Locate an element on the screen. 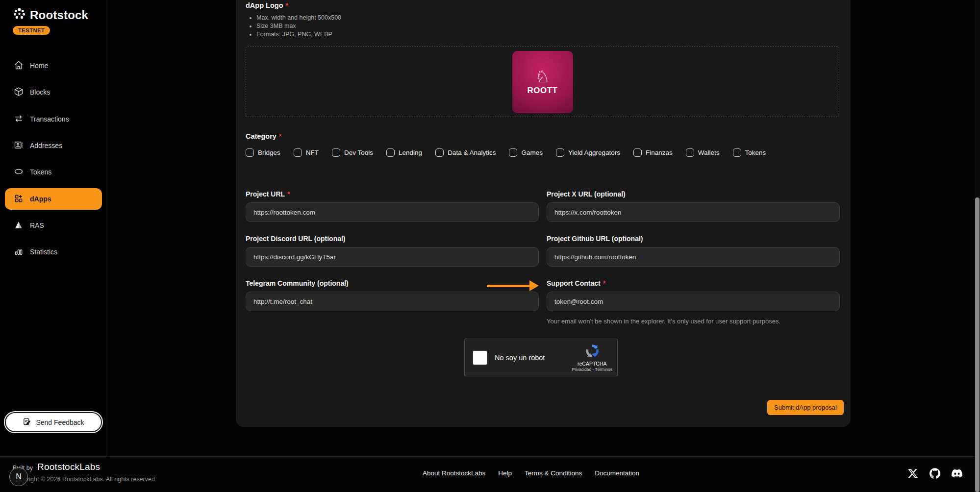 The height and width of the screenshot is (492, 980). copyright-text: Copyright © 2026 RootstockLabs. All righ… is located at coordinates (84, 479).